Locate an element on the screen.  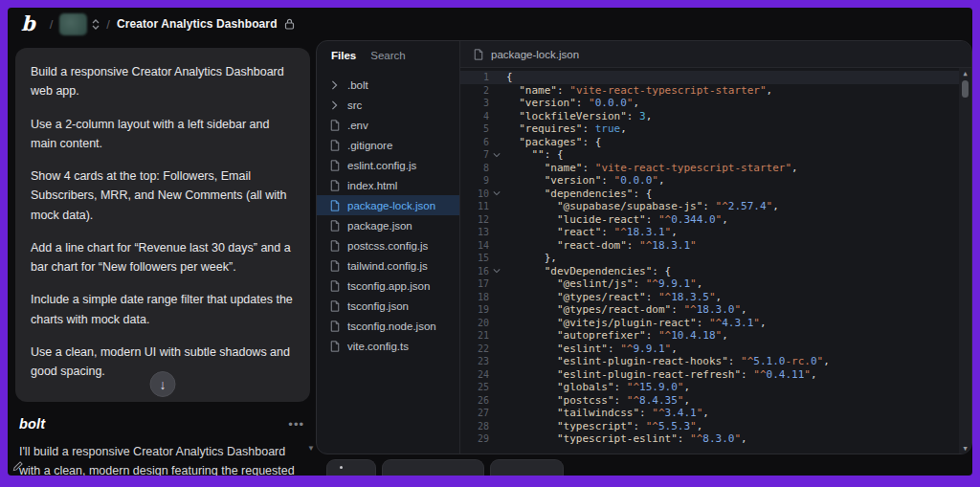
prompt-paragraph: Include a simple date range filter that … is located at coordinates (163, 310).